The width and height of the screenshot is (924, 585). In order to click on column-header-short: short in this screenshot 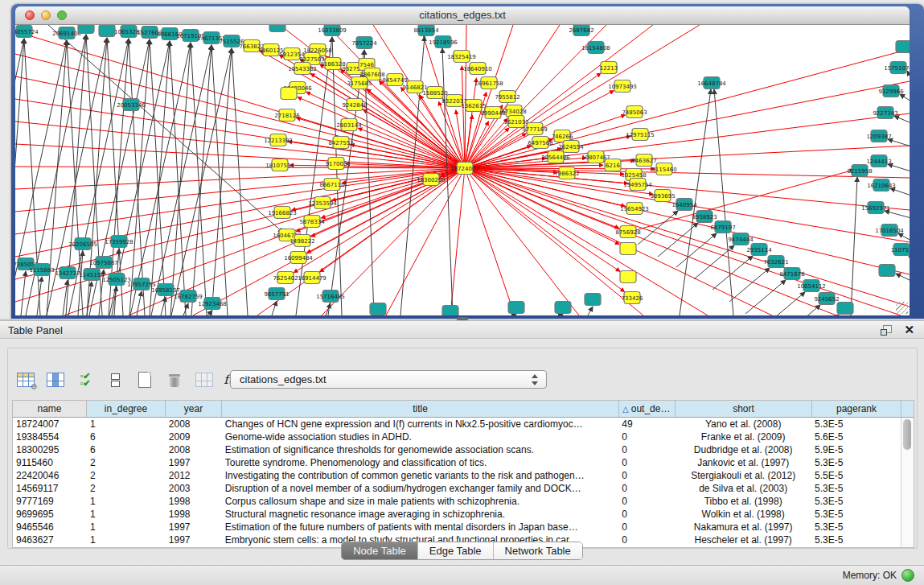, I will do `click(744, 409)`.